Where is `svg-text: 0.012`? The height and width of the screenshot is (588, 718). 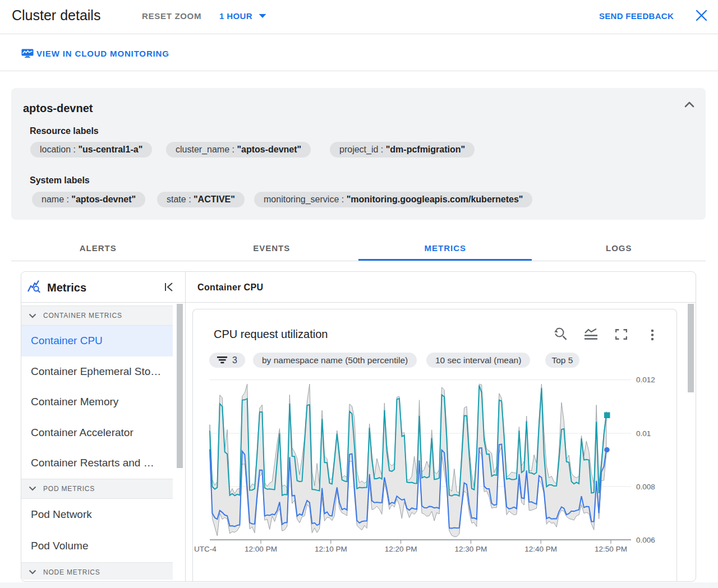
svg-text: 0.012 is located at coordinates (646, 380).